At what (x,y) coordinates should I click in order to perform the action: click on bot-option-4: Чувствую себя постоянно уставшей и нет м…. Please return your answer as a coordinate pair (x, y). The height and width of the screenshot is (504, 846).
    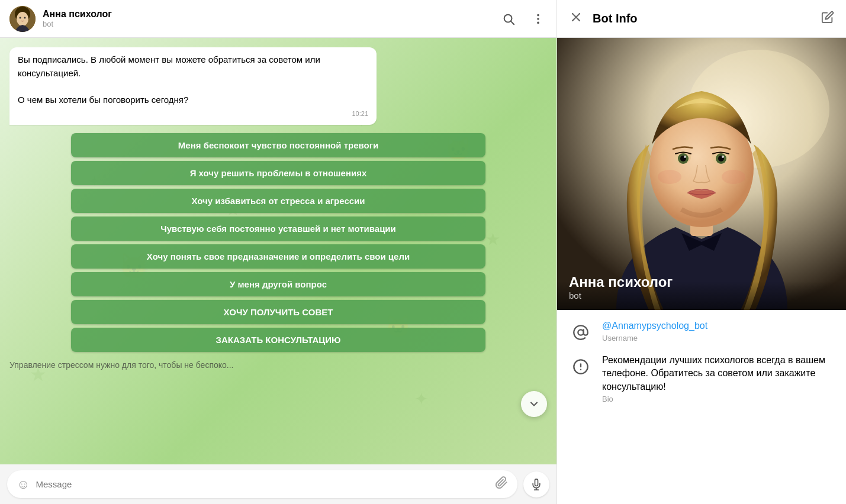
    Looking at the image, I should click on (278, 228).